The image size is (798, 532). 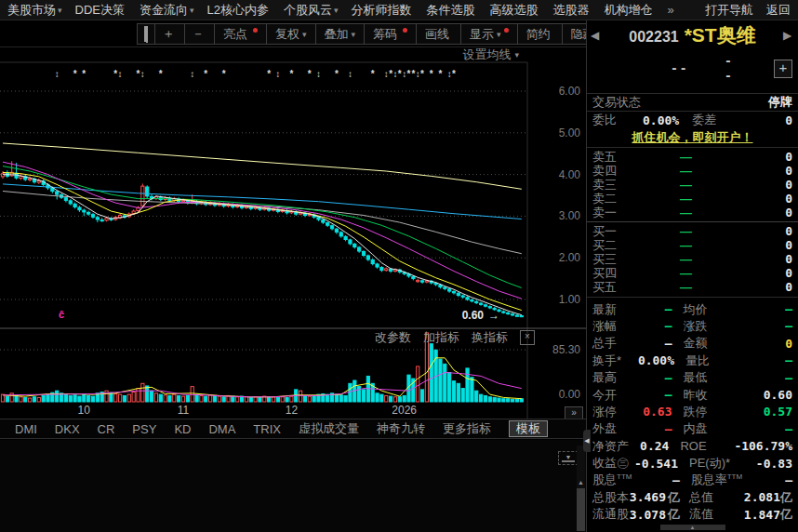 What do you see at coordinates (167, 10) in the screenshot?
I see `menu-item: 资金流向 ▾` at bounding box center [167, 10].